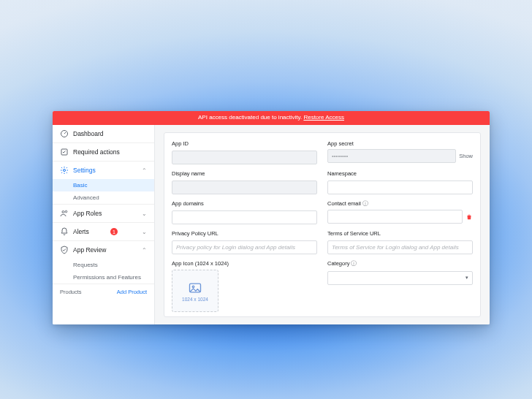 This screenshot has width=532, height=399. Describe the element at coordinates (244, 158) in the screenshot. I see `app-id-input` at that location.